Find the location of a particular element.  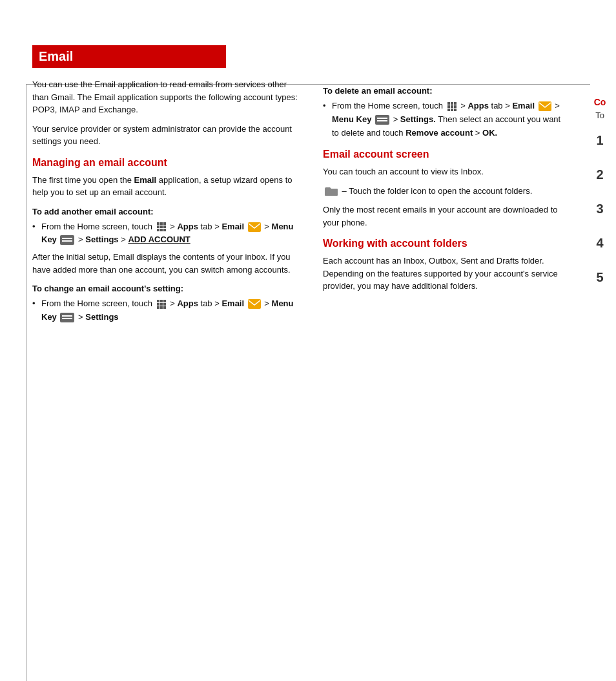

after-setup-text: After the initial setup, Email displays … is located at coordinates (168, 264).